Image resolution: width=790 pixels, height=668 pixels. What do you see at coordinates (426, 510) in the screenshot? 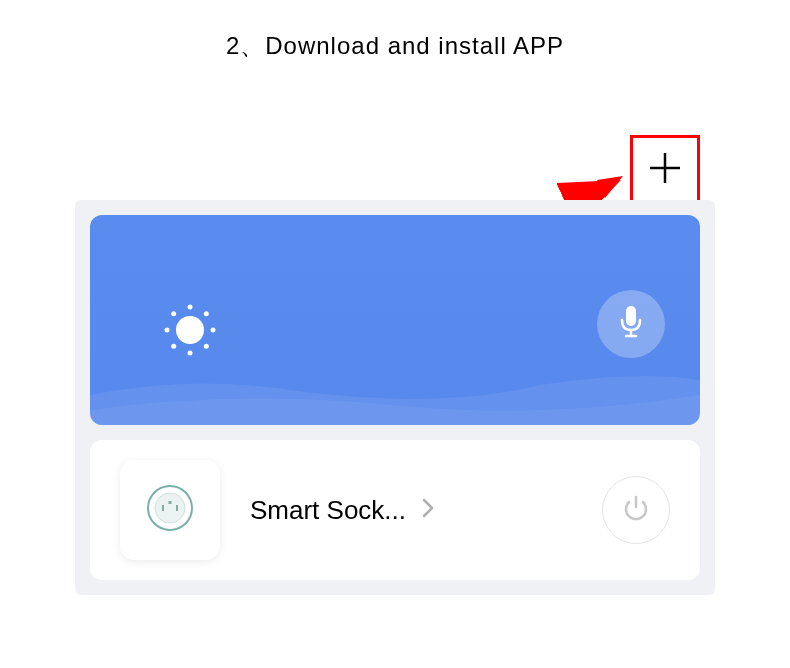
I see `device-name-row: Smart Sock...` at bounding box center [426, 510].